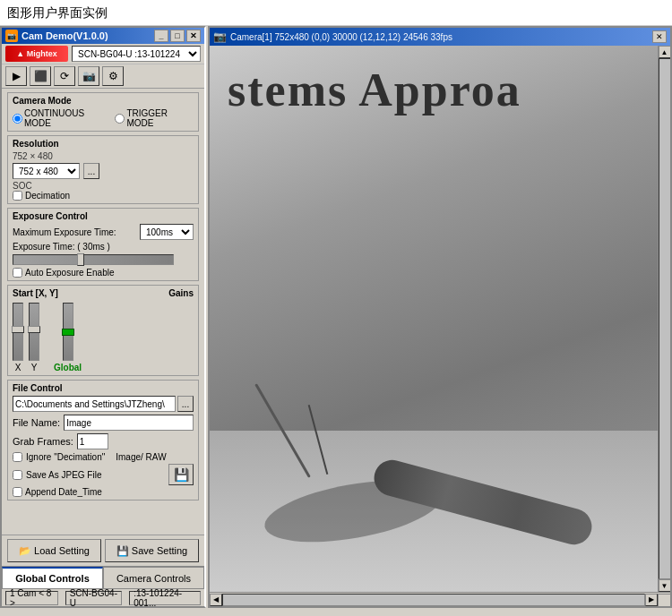  What do you see at coordinates (32, 156) in the screenshot?
I see `resolution-current: 752 × 480` at bounding box center [32, 156].